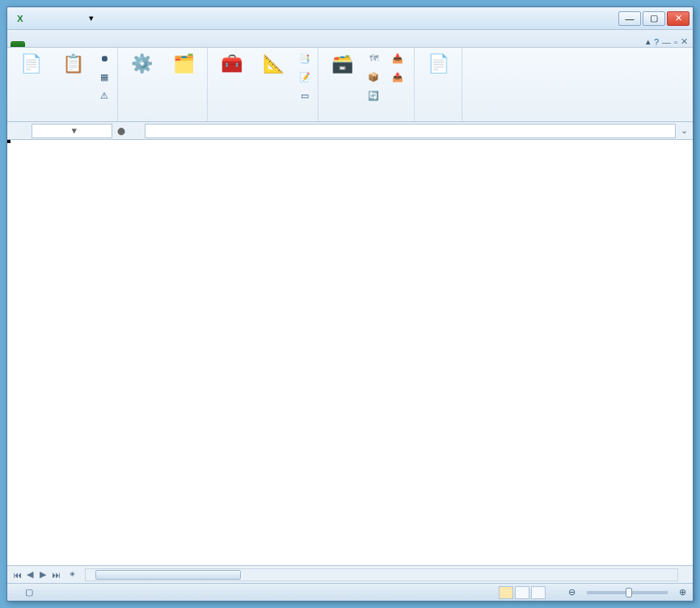  Describe the element at coordinates (438, 77) in the screenshot. I see `doc-area-button: 📄` at that location.